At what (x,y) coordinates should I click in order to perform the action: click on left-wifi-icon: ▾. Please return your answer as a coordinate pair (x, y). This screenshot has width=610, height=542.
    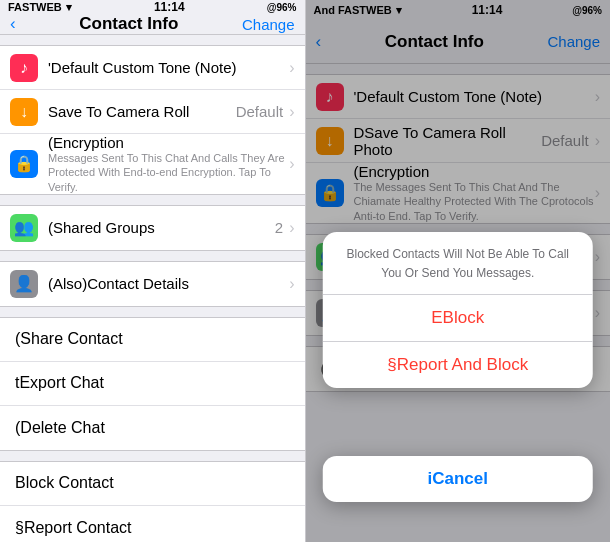
    Looking at the image, I should click on (69, 8).